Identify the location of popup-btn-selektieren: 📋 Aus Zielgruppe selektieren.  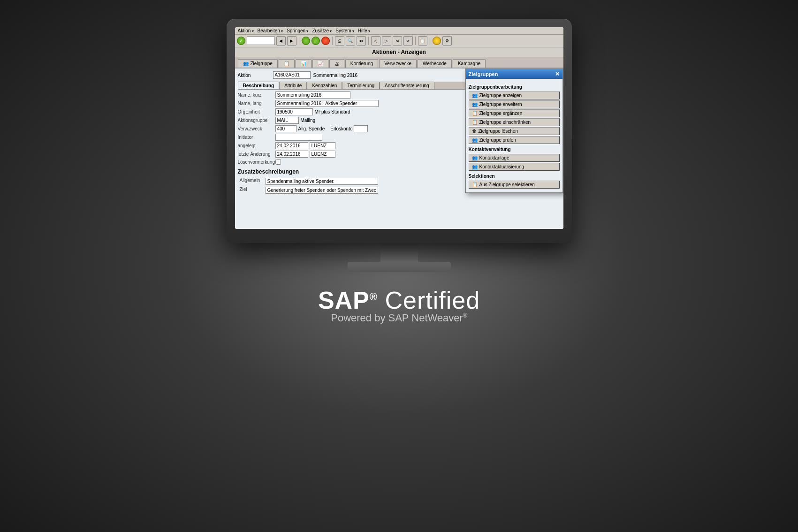
(514, 185).